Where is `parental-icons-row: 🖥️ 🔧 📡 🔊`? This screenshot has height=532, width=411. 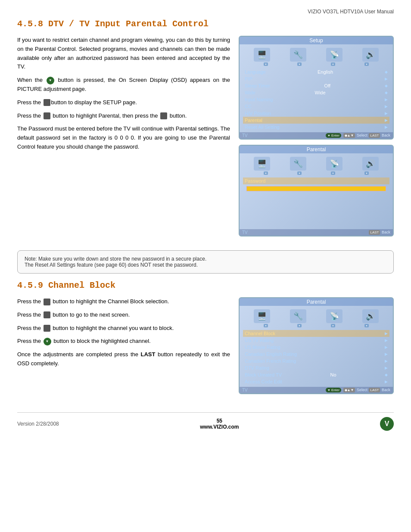 parental-icons-row: 🖥️ 🔧 📡 🔊 is located at coordinates (316, 162).